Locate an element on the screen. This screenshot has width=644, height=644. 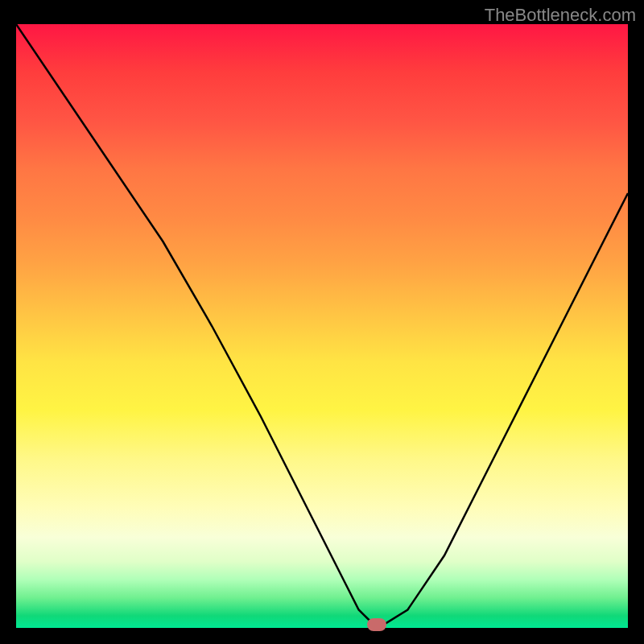
optimal-point-marker is located at coordinates (377, 625).